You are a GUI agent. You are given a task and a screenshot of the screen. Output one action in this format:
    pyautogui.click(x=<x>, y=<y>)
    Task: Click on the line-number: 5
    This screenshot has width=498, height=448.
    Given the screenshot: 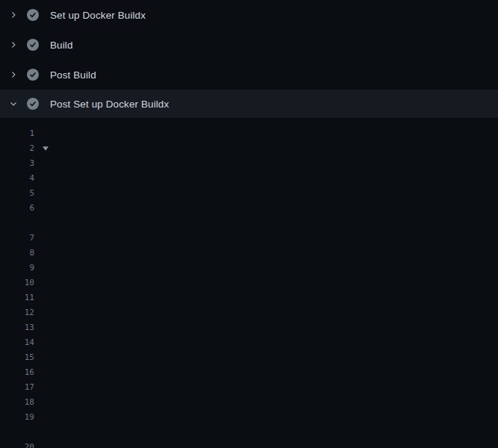 What is the action you would take?
    pyautogui.click(x=17, y=193)
    